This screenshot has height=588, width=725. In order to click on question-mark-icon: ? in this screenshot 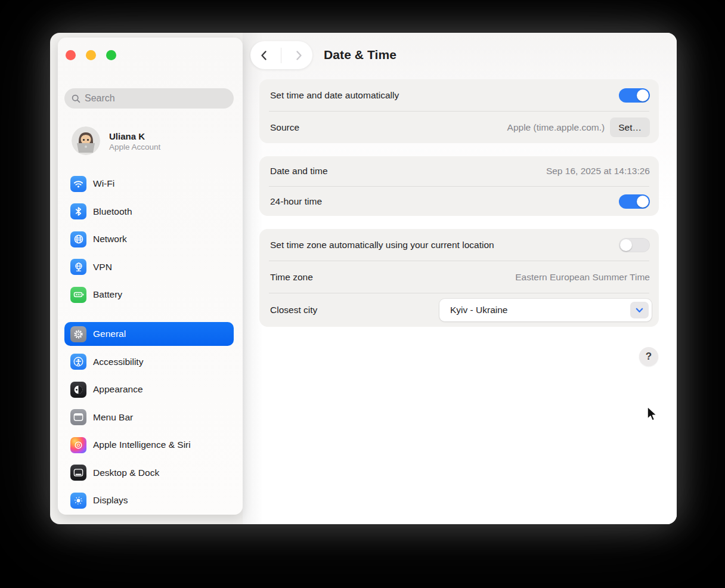, I will do `click(649, 357)`.